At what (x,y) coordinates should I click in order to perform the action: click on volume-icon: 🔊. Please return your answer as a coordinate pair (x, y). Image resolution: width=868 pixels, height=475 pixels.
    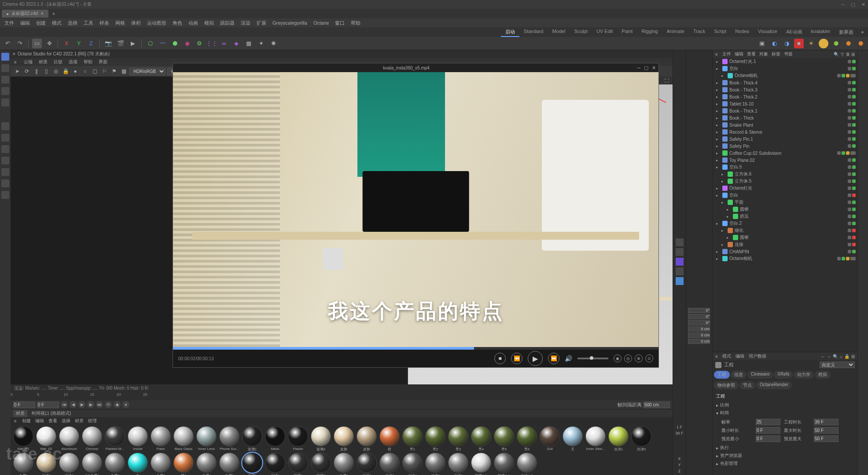
    Looking at the image, I should click on (569, 358).